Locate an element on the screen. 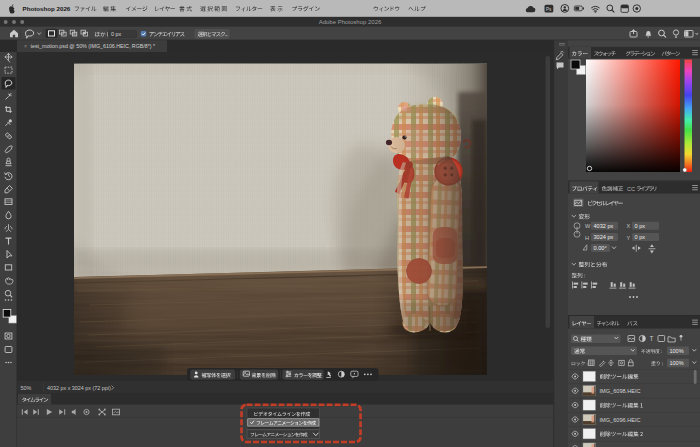 The width and height of the screenshot is (700, 447). svg-text: IMG_6098.HEIC is located at coordinates (620, 391).